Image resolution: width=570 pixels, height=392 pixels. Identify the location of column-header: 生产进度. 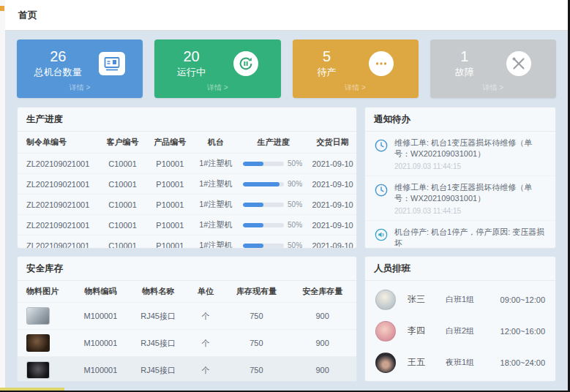
(274, 143).